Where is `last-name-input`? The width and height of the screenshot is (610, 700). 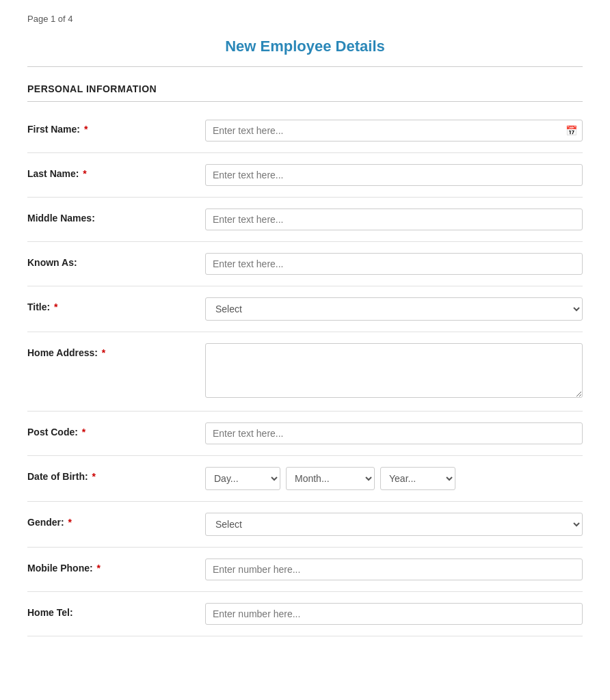 last-name-input is located at coordinates (394, 175).